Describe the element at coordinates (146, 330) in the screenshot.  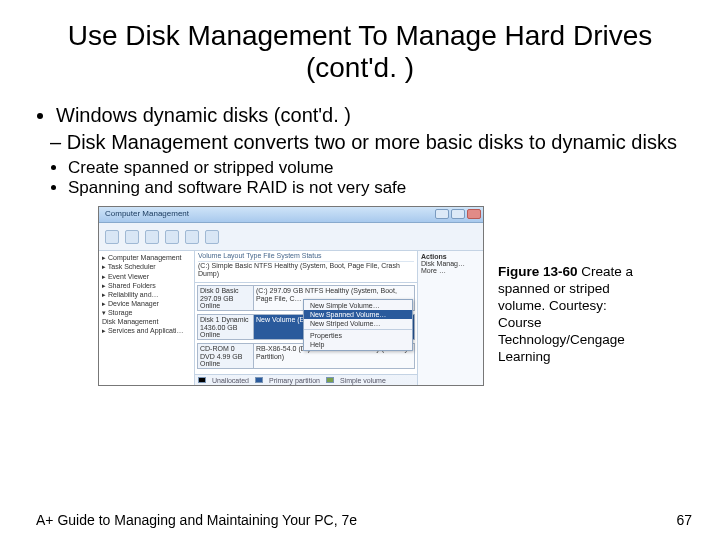
I see `tree-item: ▸ Services and Applicati…` at that location.